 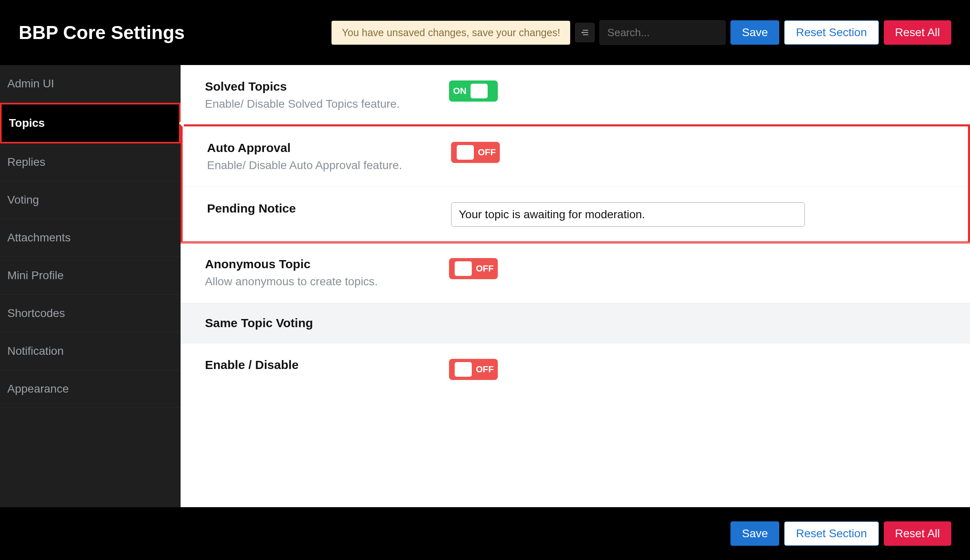 What do you see at coordinates (90, 123) in the screenshot?
I see `sidebar-item-topics: Topics` at bounding box center [90, 123].